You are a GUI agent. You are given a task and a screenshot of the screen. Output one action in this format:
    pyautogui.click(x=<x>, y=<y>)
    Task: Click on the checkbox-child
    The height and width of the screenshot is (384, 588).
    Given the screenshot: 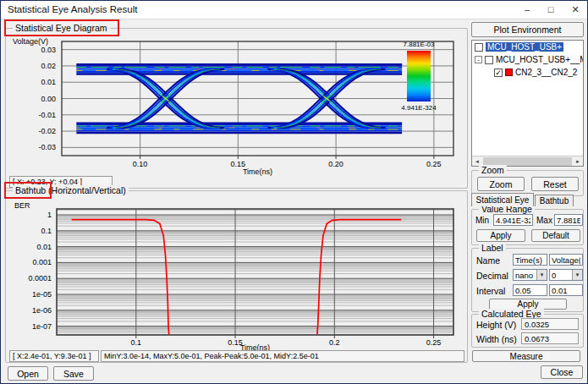 What is the action you would take?
    pyautogui.click(x=489, y=60)
    